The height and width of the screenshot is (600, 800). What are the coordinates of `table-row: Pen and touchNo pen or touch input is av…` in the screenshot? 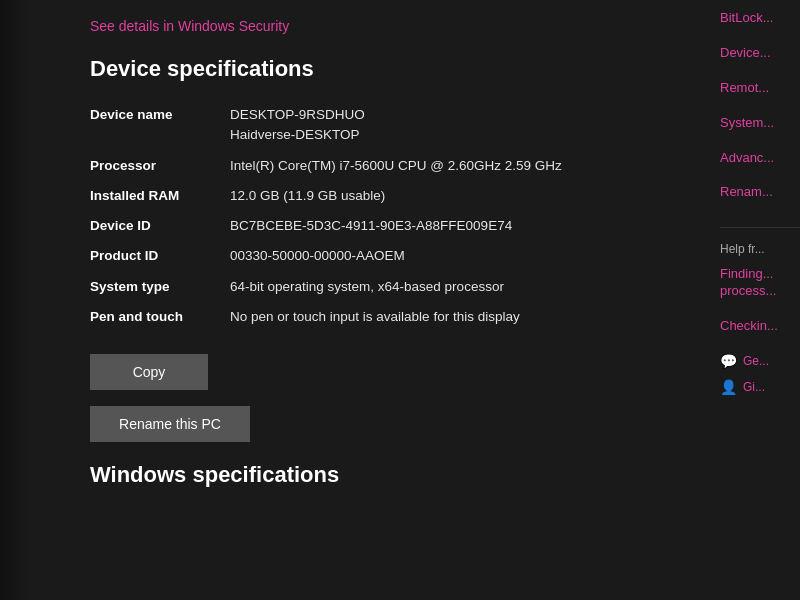 It's located at (390, 317).